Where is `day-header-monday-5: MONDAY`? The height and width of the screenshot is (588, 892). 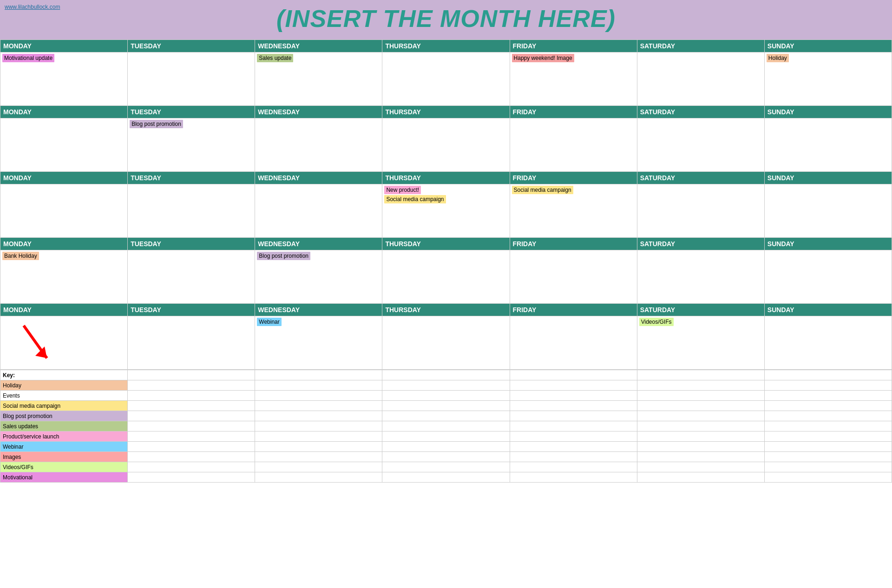
day-header-monday-5: MONDAY is located at coordinates (64, 310).